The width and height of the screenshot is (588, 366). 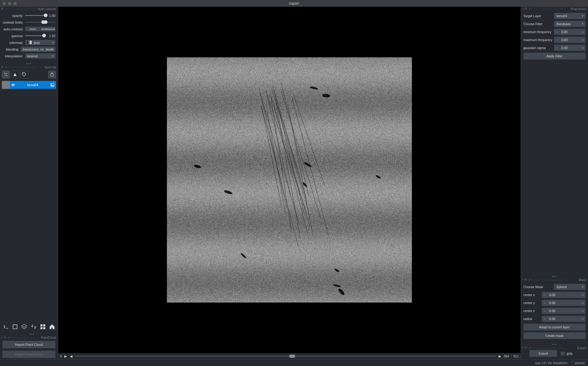 What do you see at coordinates (24, 327) in the screenshot?
I see `roll-dims-button` at bounding box center [24, 327].